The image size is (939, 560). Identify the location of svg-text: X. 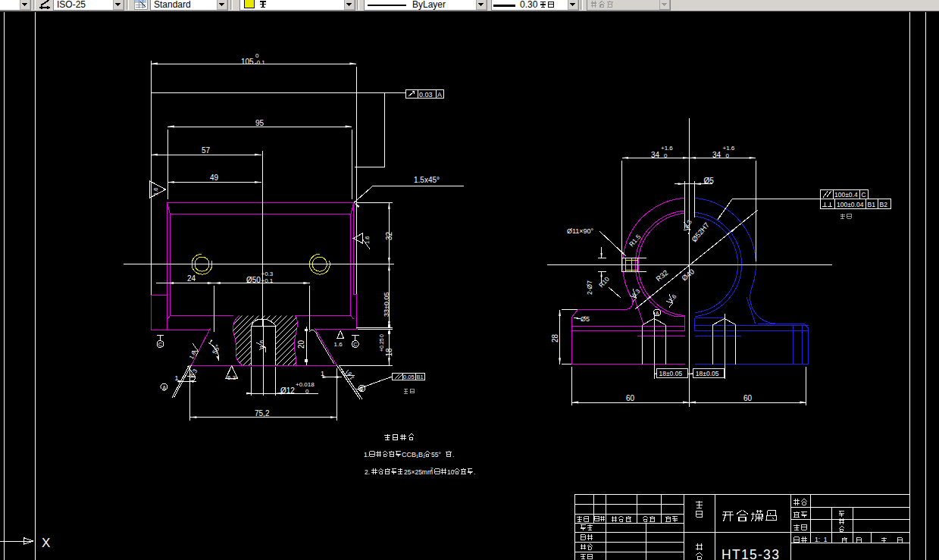
(45, 543).